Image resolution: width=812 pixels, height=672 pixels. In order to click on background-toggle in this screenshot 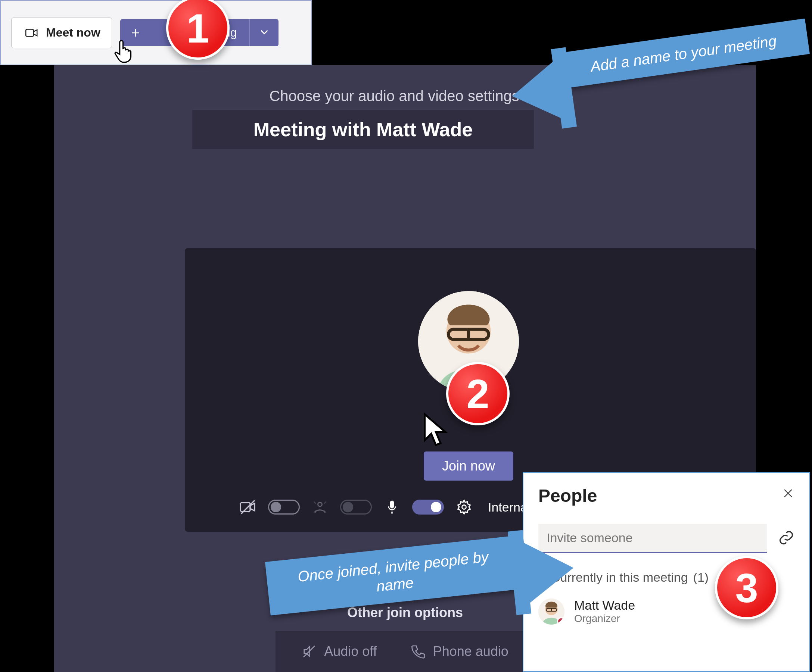, I will do `click(356, 507)`.